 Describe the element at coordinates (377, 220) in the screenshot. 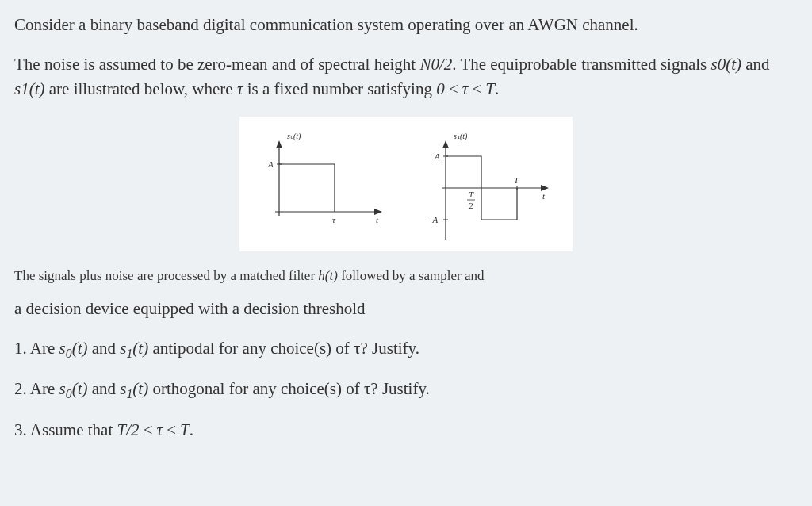

I see `label-t-left: t` at that location.